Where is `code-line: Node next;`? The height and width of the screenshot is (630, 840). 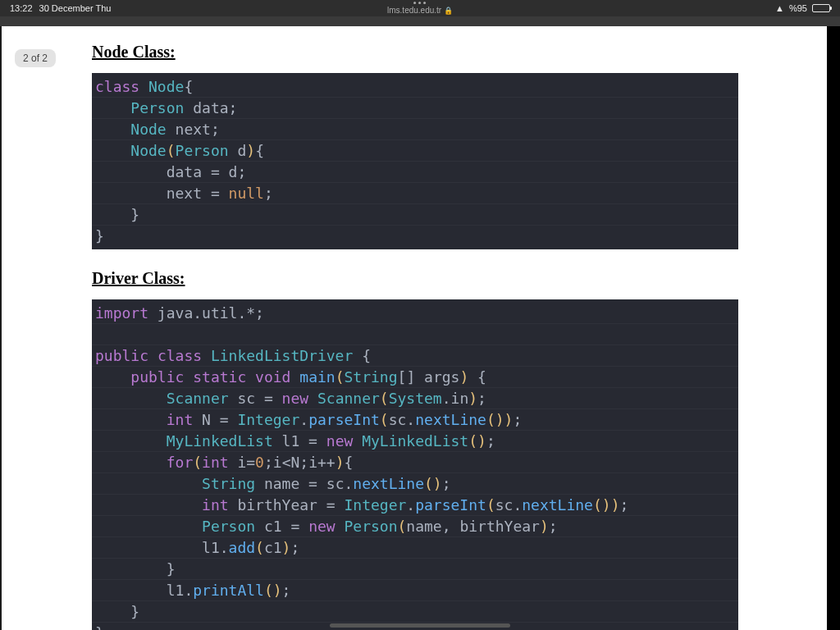
code-line: Node next; is located at coordinates (415, 130).